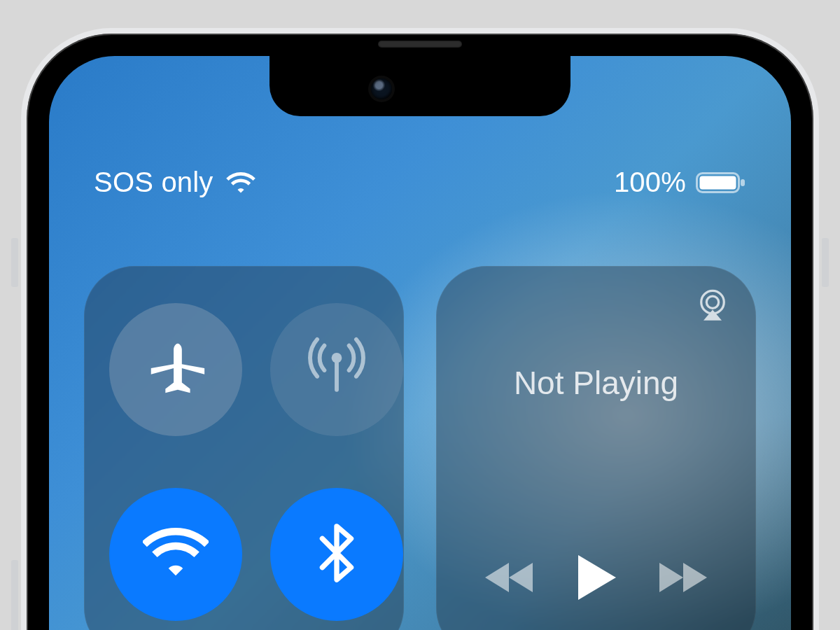 Image resolution: width=840 pixels, height=630 pixels. Describe the element at coordinates (337, 554) in the screenshot. I see `bluetooth-icon` at that location.